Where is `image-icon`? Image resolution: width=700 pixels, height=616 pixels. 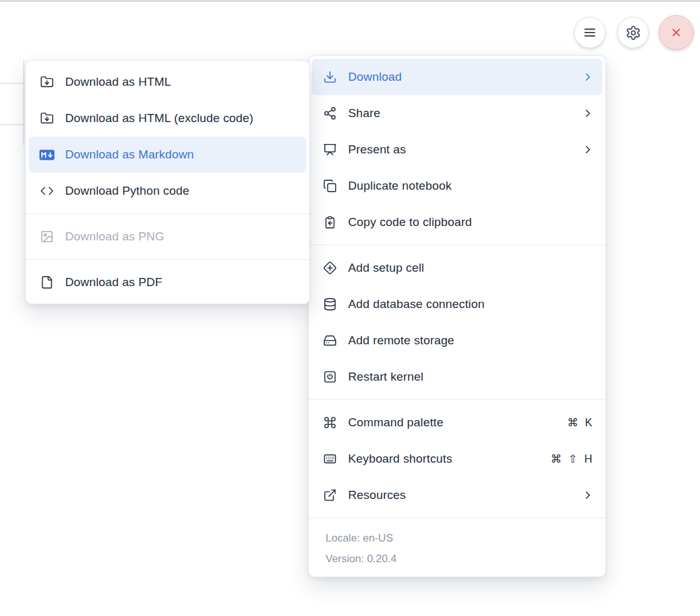
image-icon is located at coordinates (47, 237).